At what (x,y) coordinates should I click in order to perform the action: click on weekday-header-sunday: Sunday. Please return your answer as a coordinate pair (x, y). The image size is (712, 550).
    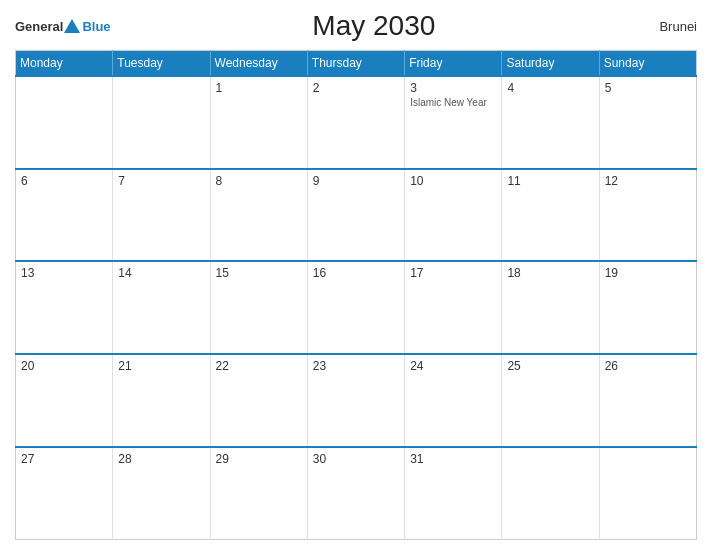
    Looking at the image, I should click on (648, 64).